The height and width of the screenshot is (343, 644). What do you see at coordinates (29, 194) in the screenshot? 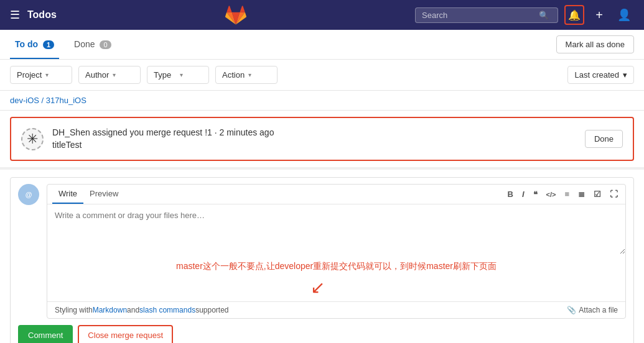
I see `avatar-initials: @` at bounding box center [29, 194].